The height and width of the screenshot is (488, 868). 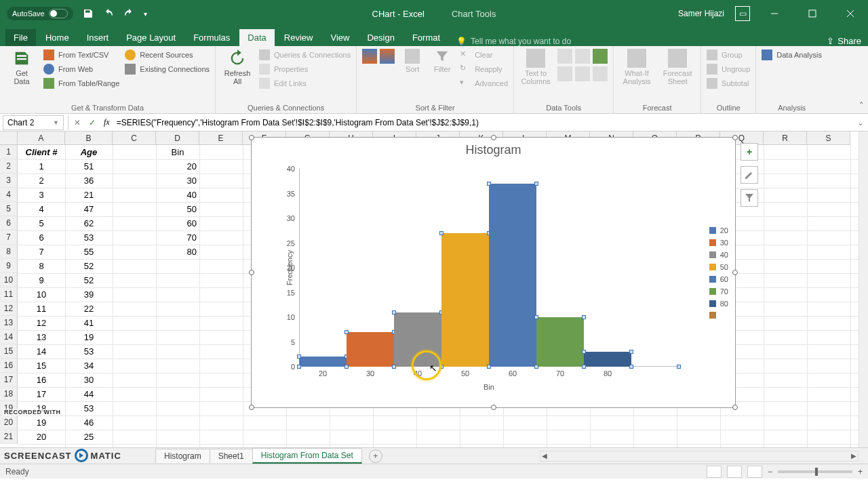 What do you see at coordinates (41, 224) in the screenshot?
I see `cell: 5` at bounding box center [41, 224].